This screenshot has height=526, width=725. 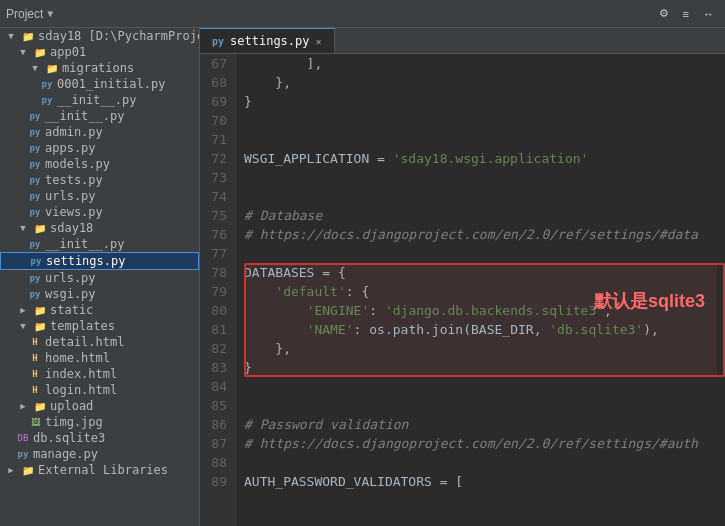 I want to click on sidebar-item-__init__sday18: py__init__.py, so click(x=100, y=244).